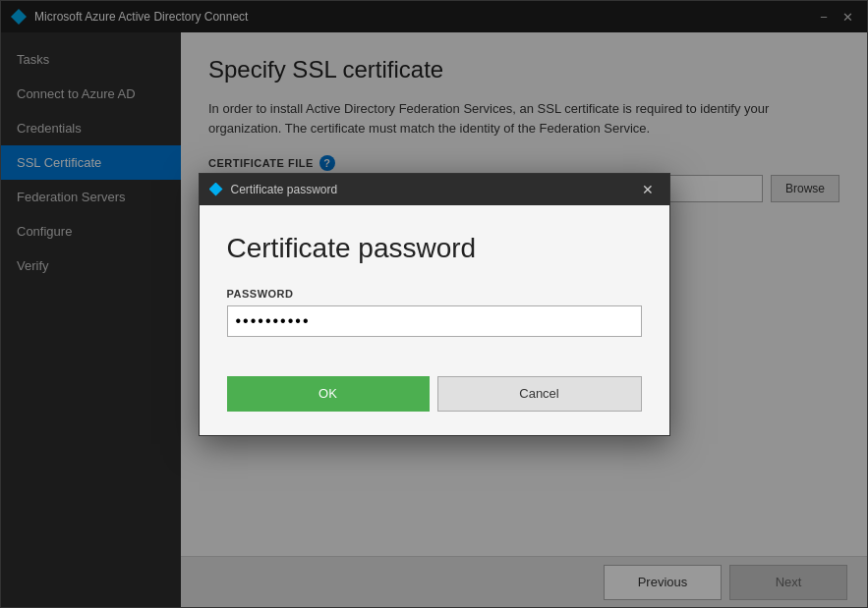 The width and height of the screenshot is (868, 608). I want to click on modal-cancel-button: Cancel, so click(540, 394).